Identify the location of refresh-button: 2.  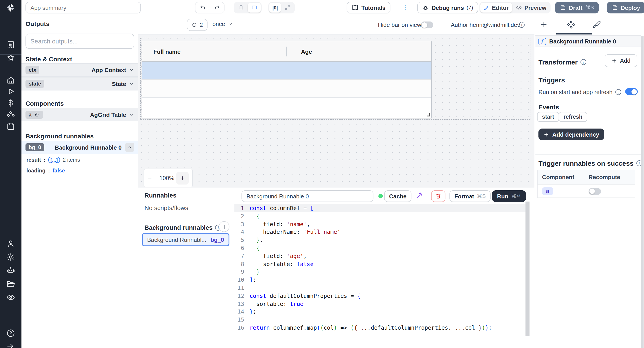
(197, 25).